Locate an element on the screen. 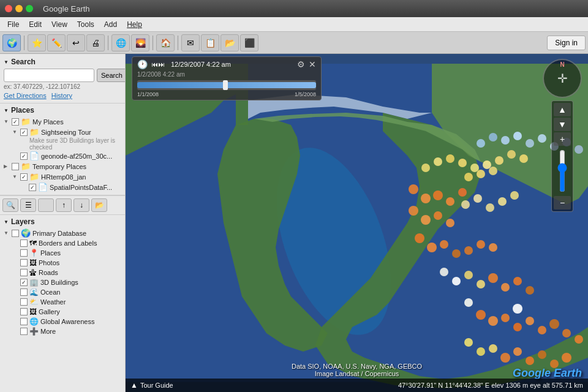  toolbar-undo-button: ↩ is located at coordinates (76, 43).